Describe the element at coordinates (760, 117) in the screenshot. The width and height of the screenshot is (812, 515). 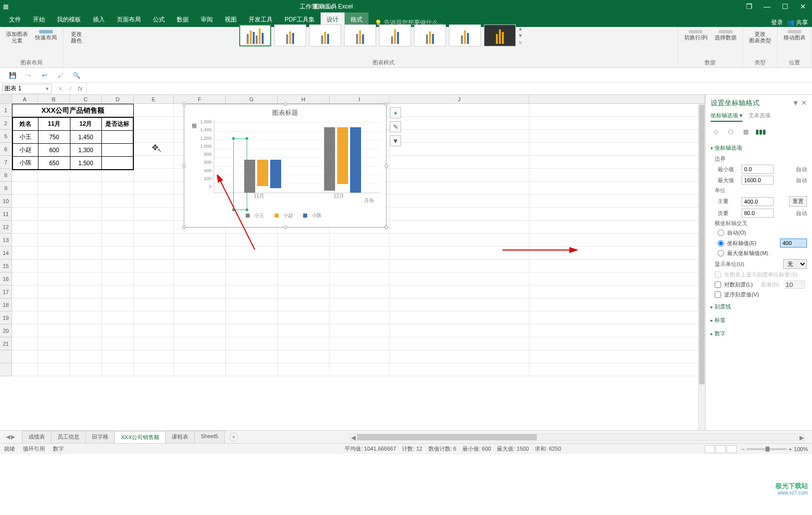
I see `subtab-text-options: 文本选项` at that location.